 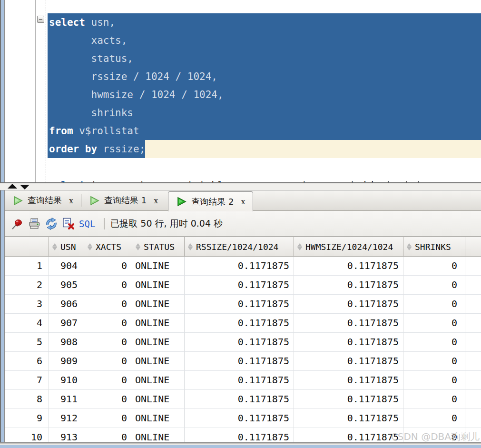 What do you see at coordinates (67, 342) in the screenshot?
I see `table-cell: 908` at bounding box center [67, 342].